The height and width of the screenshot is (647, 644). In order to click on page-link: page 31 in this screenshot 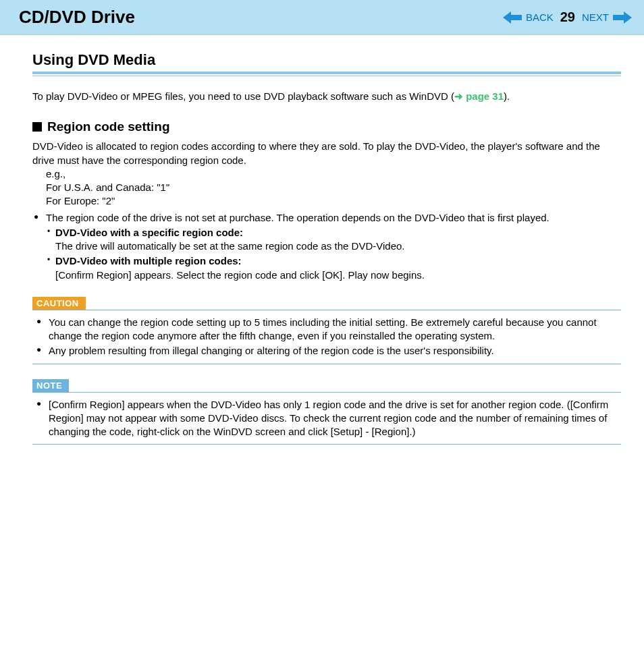, I will do `click(485, 96)`.